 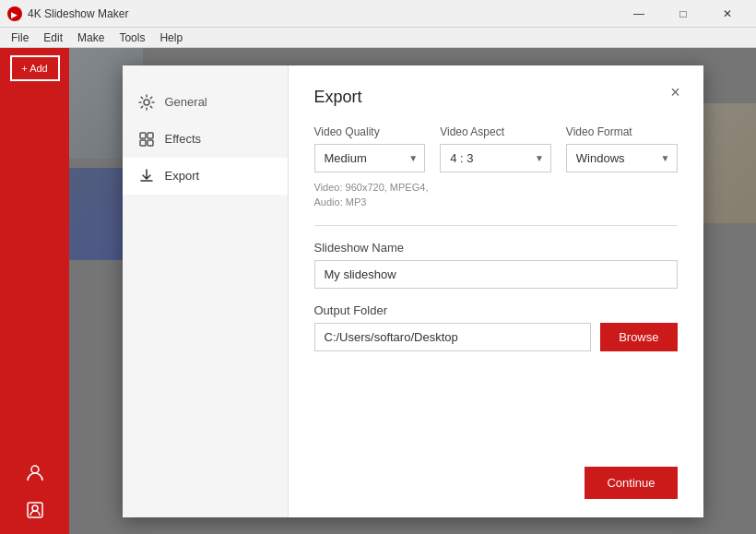 I want to click on video-format-select-wrapper: Windows Mac Android iPhone ▼, so click(x=621, y=159).